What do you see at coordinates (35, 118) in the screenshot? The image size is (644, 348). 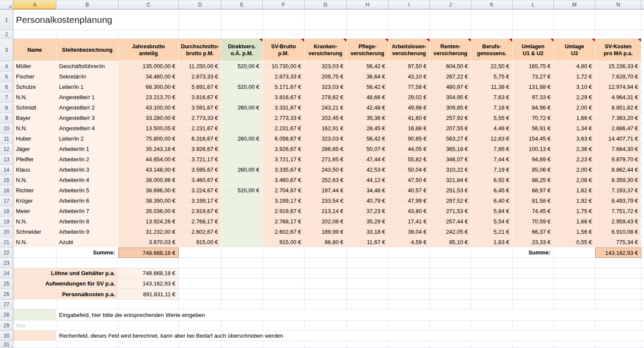 I see `cell-A9: Bayer` at bounding box center [35, 118].